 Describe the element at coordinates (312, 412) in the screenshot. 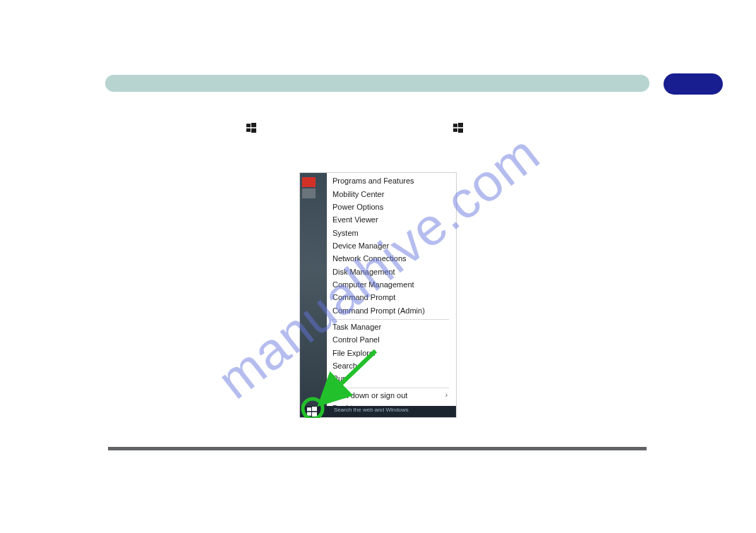

I see `start-button` at that location.